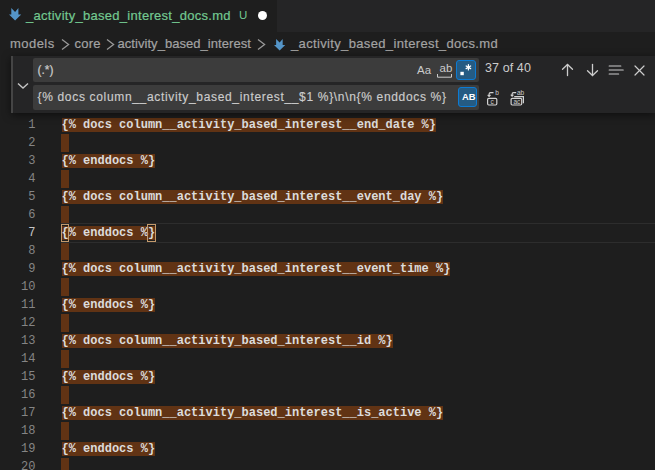 This screenshot has width=655, height=470. I want to click on svg-text: ab, so click(521, 93).